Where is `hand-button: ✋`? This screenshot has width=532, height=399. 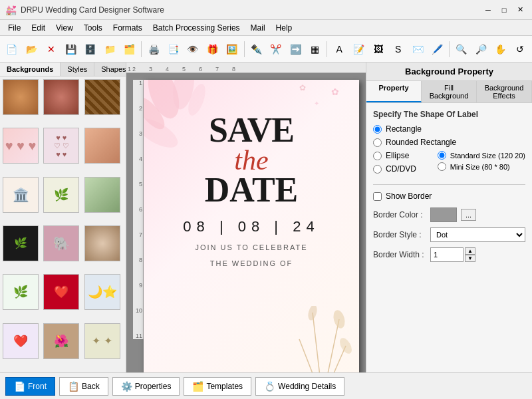 hand-button: ✋ is located at coordinates (500, 49).